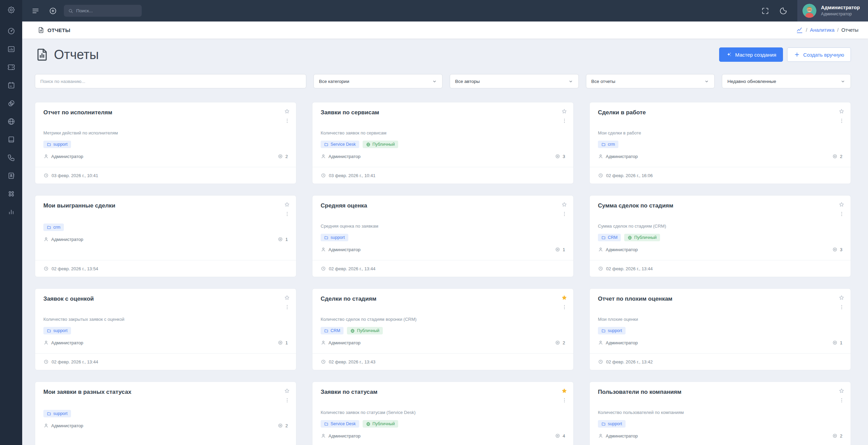 The image size is (868, 445). I want to click on report-card: Средняя оценка Средняя оценка по заявкам…, so click(443, 236).